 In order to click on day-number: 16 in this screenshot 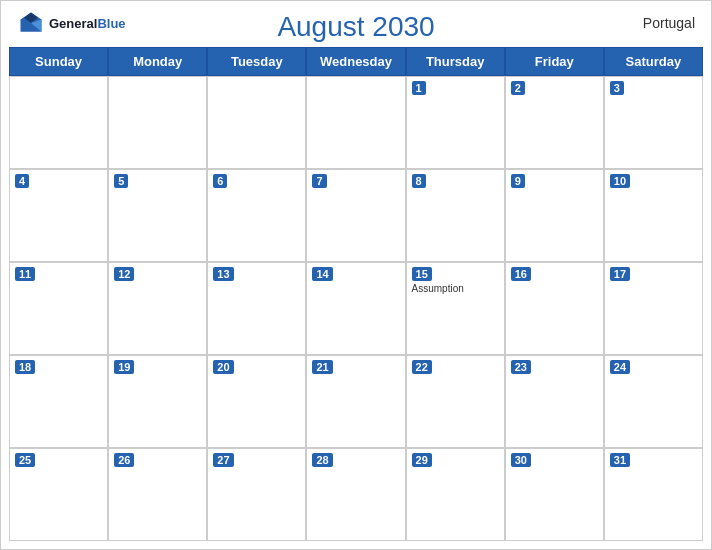, I will do `click(521, 274)`.